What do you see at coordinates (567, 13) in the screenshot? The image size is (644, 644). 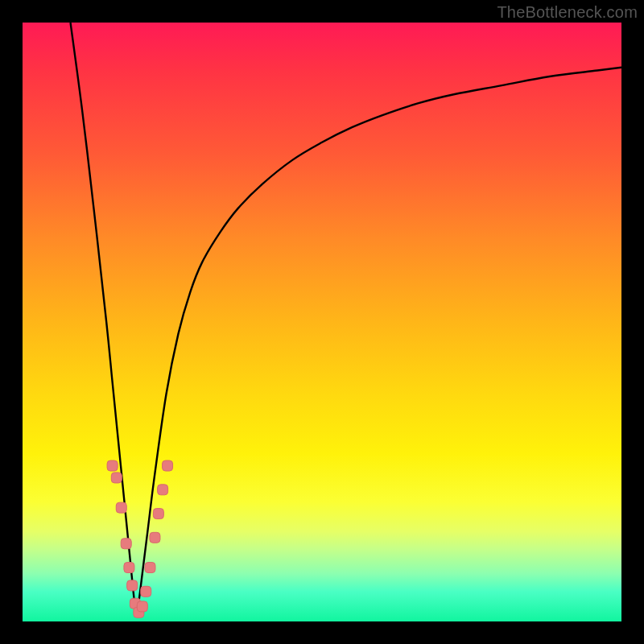 I see `watermark-text: TheBottleneck.com` at bounding box center [567, 13].